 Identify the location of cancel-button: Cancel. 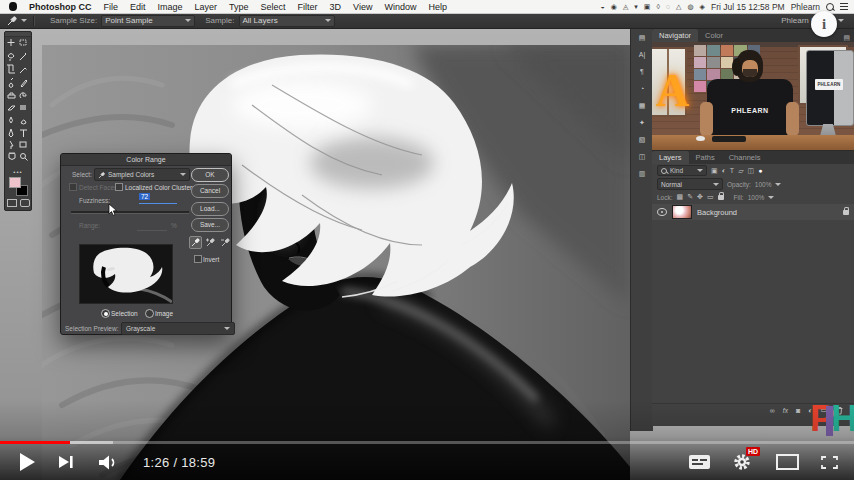
(210, 191).